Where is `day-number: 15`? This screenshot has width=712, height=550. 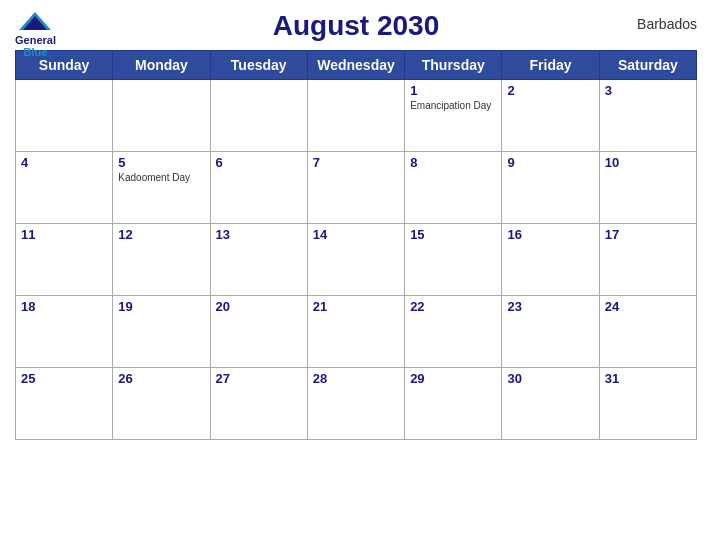 day-number: 15 is located at coordinates (453, 234).